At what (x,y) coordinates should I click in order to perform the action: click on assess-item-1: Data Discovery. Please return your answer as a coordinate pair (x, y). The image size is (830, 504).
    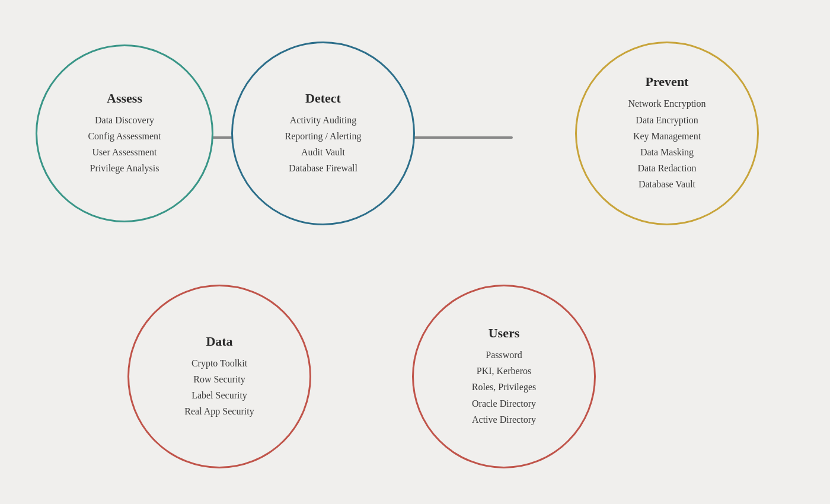
    Looking at the image, I should click on (124, 120).